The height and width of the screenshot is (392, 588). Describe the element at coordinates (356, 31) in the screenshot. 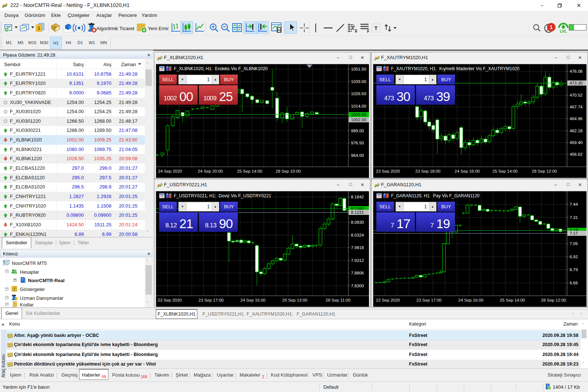

I see `svg-text: E` at that location.